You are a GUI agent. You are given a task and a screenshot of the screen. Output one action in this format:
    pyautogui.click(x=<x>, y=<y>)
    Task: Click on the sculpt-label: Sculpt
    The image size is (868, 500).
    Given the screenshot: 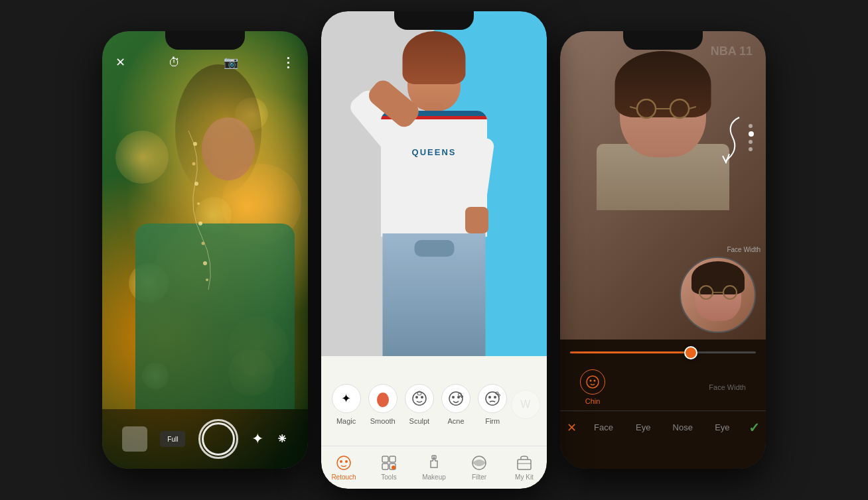 What is the action you would take?
    pyautogui.click(x=419, y=421)
    